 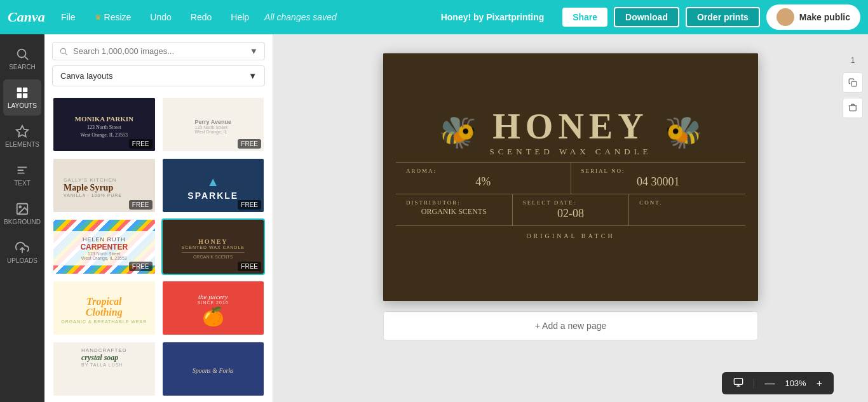 I want to click on sidebar-item-layouts: LAYOUTS, so click(x=22, y=98).